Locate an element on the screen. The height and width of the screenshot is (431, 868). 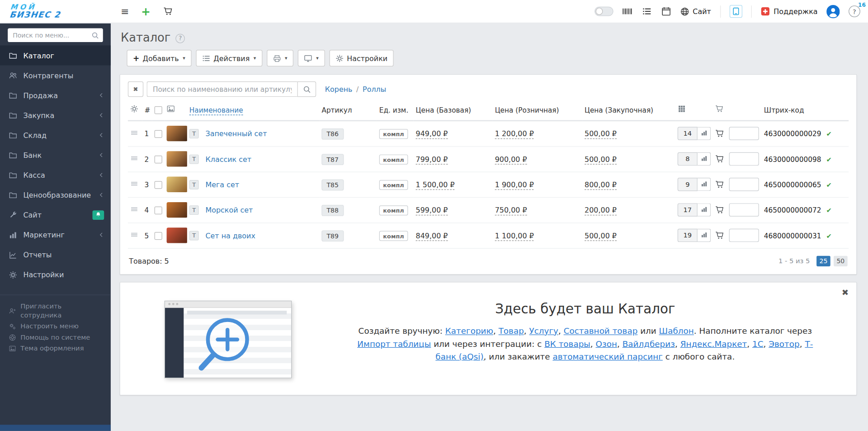
sidebar-item: Каталог is located at coordinates (55, 55).